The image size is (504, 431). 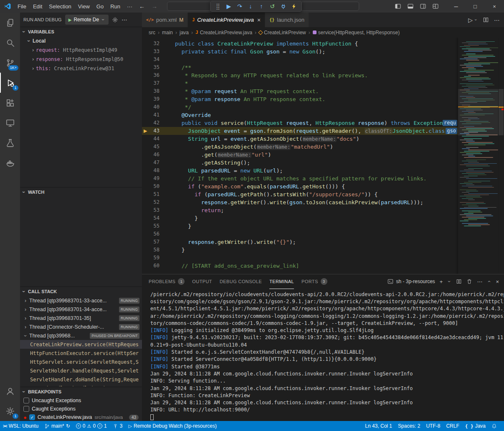 I want to click on code-line-58: 58 }, so click(x=300, y=250).